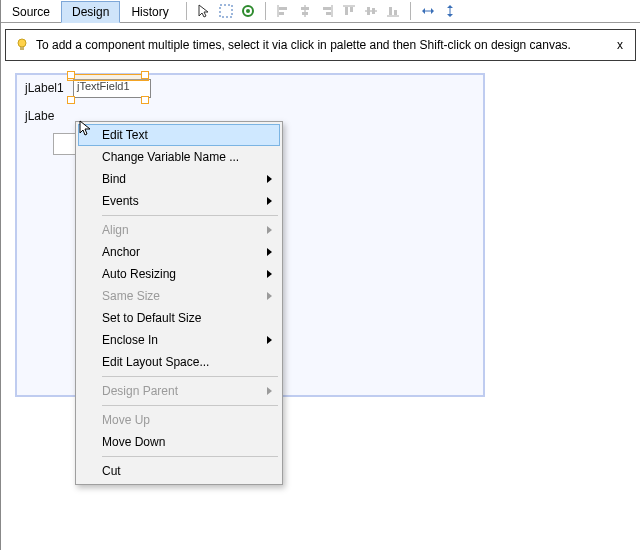  I want to click on menu-item-label: Same Size, so click(181, 296).